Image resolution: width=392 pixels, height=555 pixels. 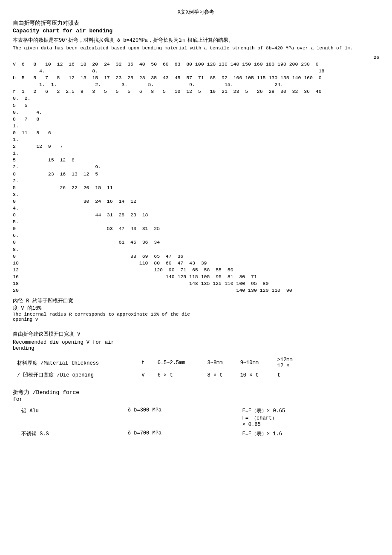 What do you see at coordinates (290, 363) in the screenshot?
I see `range4: >12mm 12 ×` at bounding box center [290, 363].